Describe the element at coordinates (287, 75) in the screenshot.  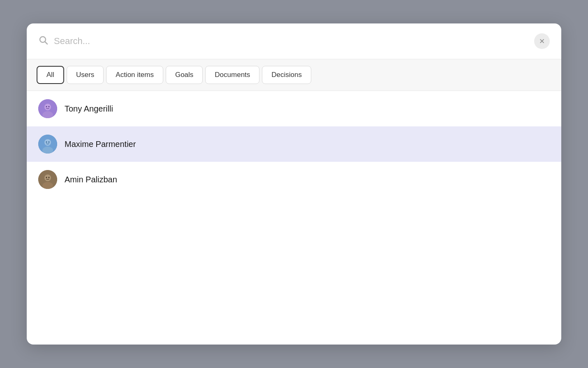
I see `tab-decisions: Decisions` at that location.